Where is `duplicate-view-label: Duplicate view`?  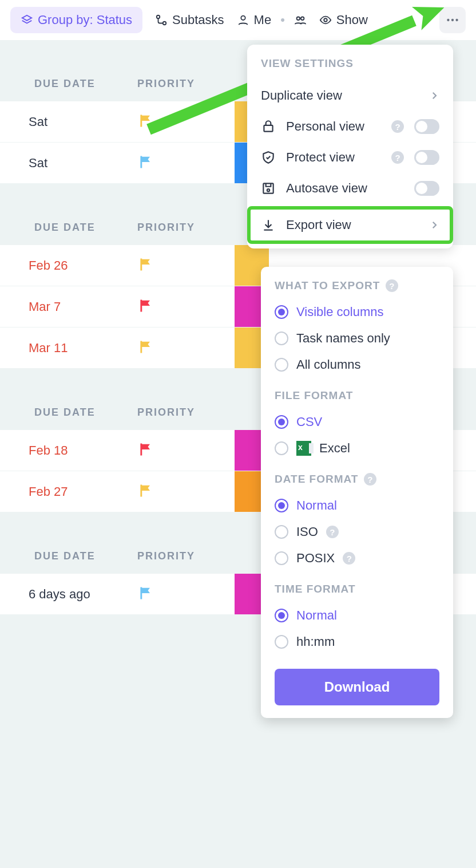
duplicate-view-label: Duplicate view is located at coordinates (340, 96).